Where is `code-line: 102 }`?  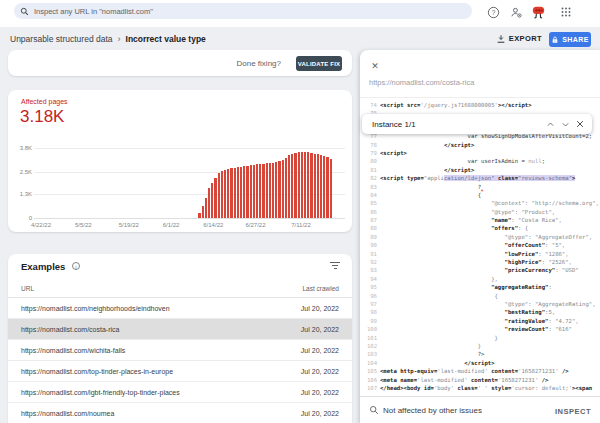 code-line: 102 } is located at coordinates (480, 346).